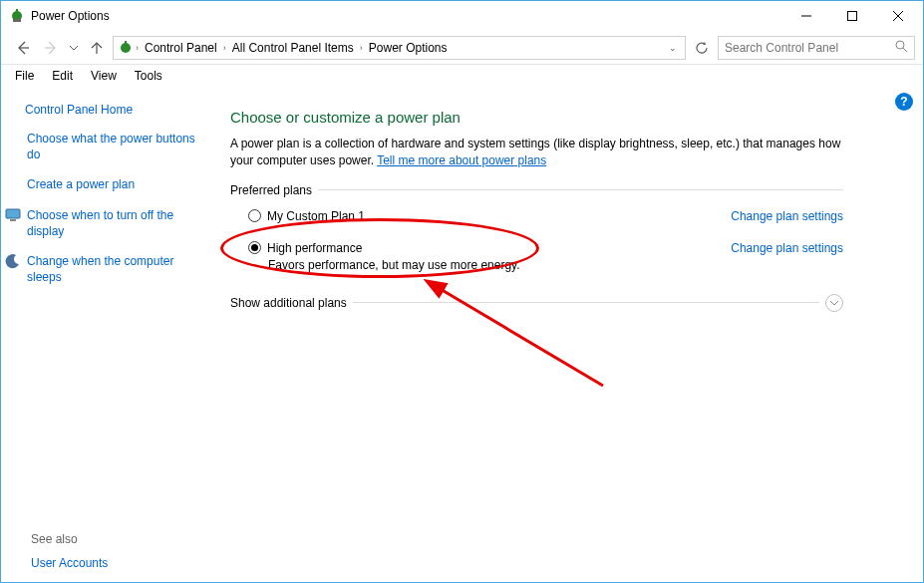 This screenshot has width=924, height=583. Describe the element at coordinates (556, 265) in the screenshot. I see `plan-description: Favors performance, but may use more ene…` at that location.